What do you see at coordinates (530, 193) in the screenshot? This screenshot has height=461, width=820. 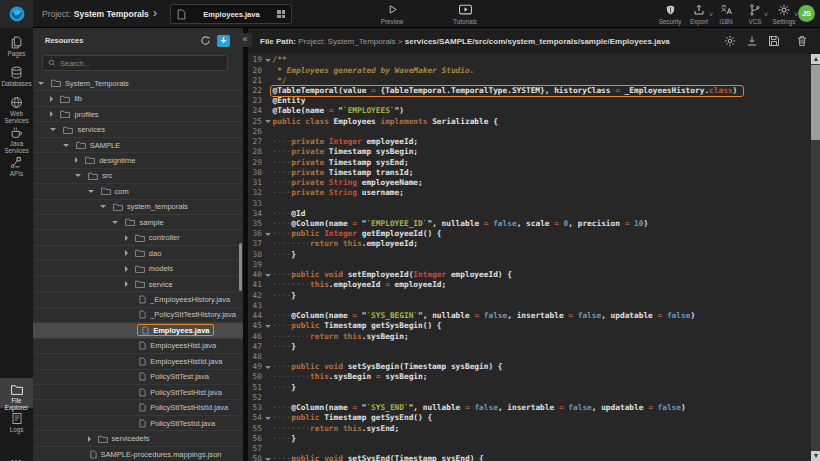 I see `code-line-32: 32····private String username;` at bounding box center [530, 193].